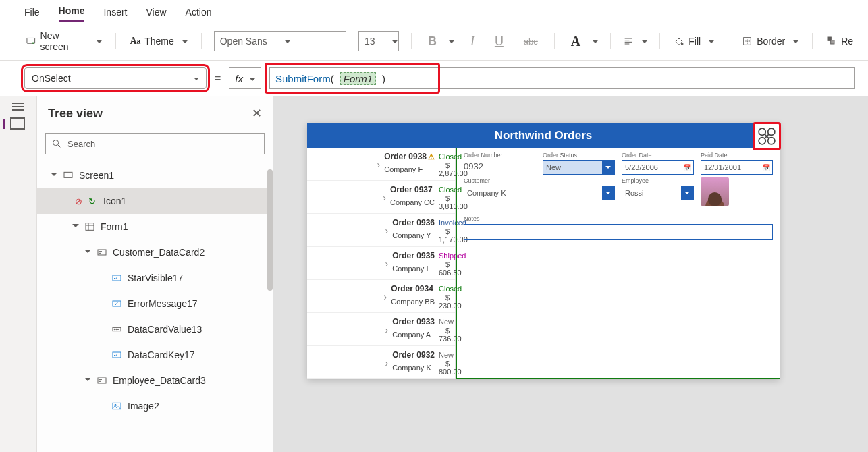 This screenshot has height=452, width=868. I want to click on tree-close-button: ✕, so click(256, 113).